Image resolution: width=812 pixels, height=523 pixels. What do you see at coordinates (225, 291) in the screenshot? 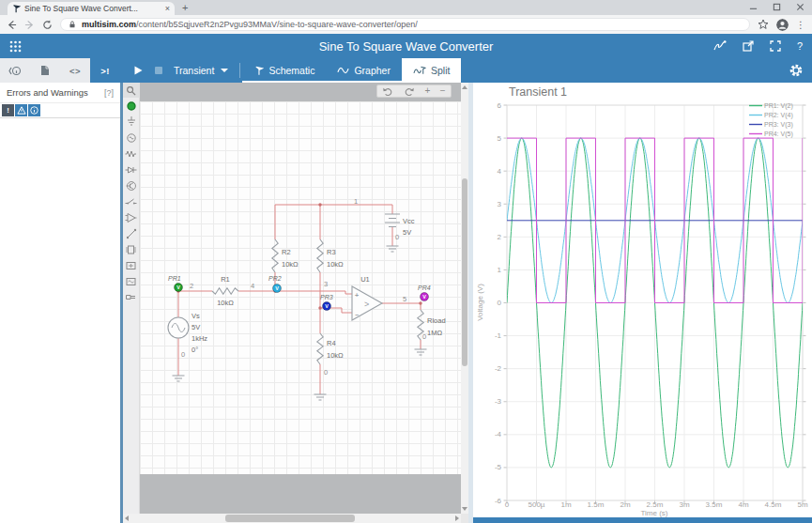
I see `component-R1: R110kΩ` at bounding box center [225, 291].